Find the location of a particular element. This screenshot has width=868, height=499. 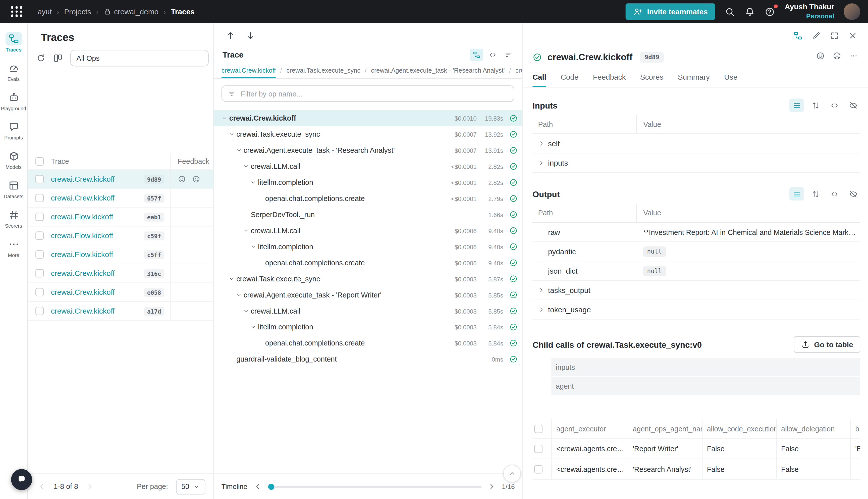

edit-button is located at coordinates (816, 35).